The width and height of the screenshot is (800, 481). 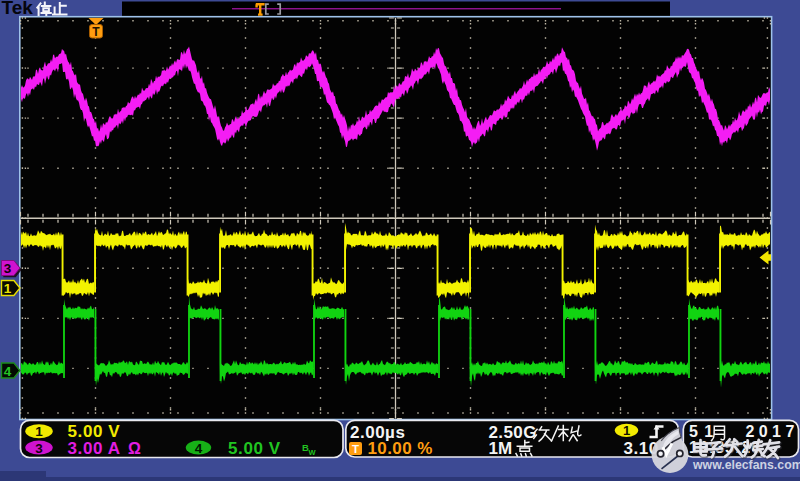 What do you see at coordinates (772, 432) in the screenshot?
I see `svg-text: 2017` at bounding box center [772, 432].